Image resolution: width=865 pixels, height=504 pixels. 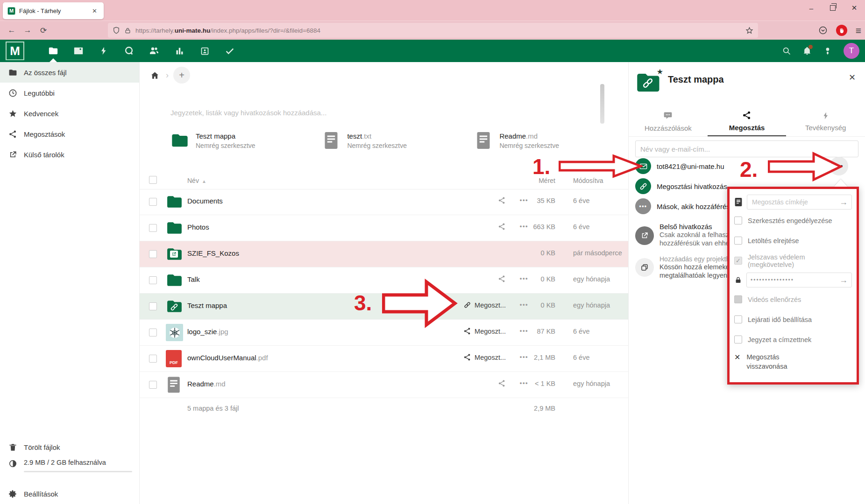 What do you see at coordinates (823, 30) in the screenshot?
I see `pocket-icon` at bounding box center [823, 30].